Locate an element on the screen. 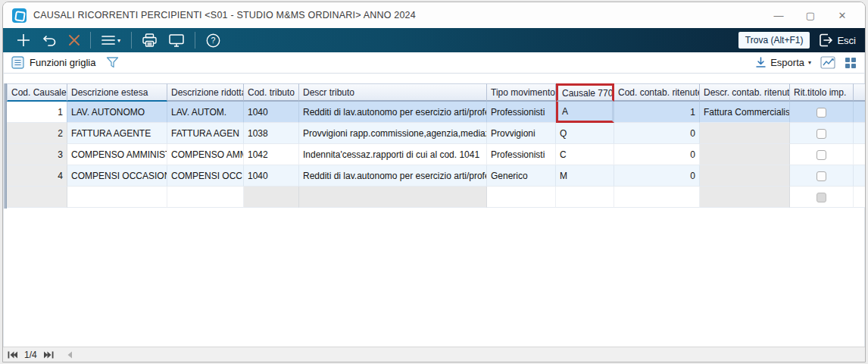 This screenshot has width=868, height=364. table-row: 2 FATTURA AGENTE FATTURA AGEN 1038 Provv… is located at coordinates (436, 133).